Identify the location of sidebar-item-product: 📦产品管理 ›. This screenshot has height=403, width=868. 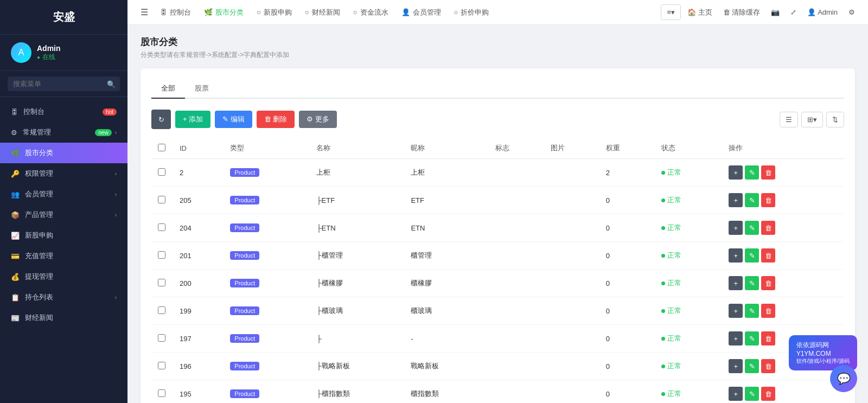
(64, 215).